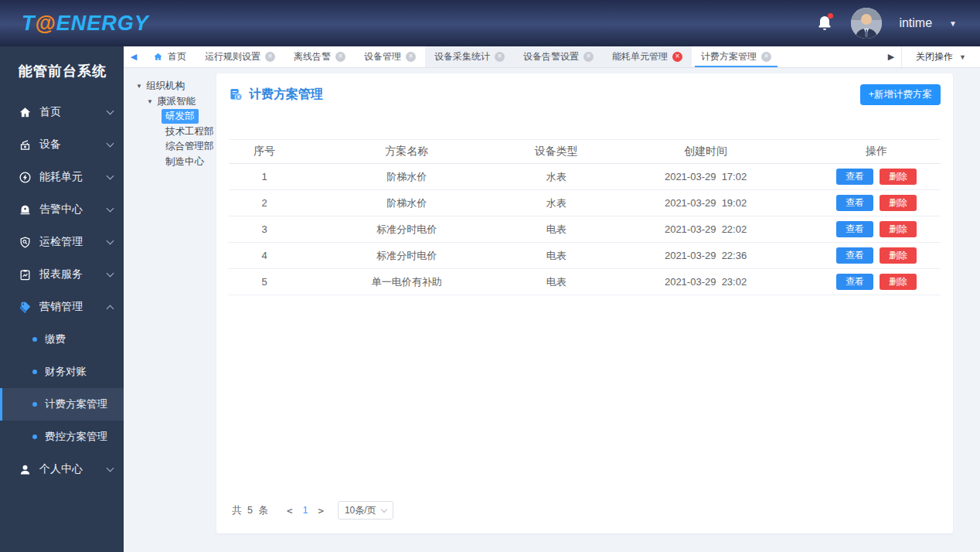  I want to click on tab-label: 设备管理, so click(383, 57).